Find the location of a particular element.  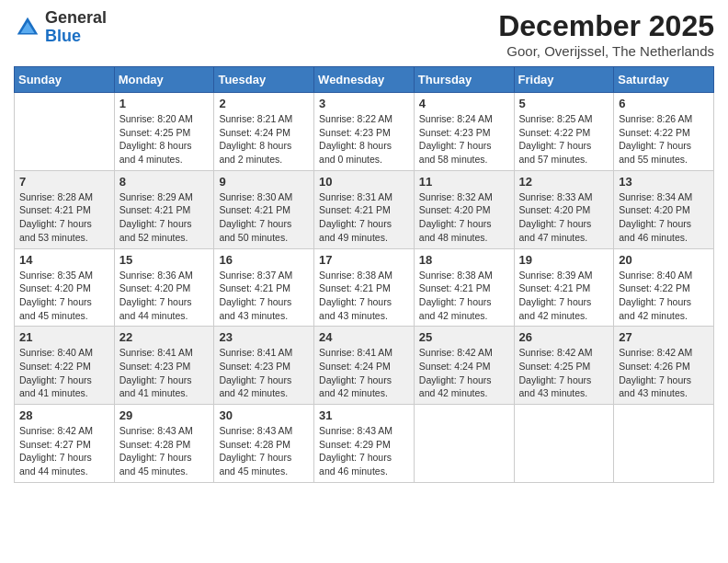

calendar-cell: 9Sunrise: 8:30 AMSunset: 4:21 PMDaylight… is located at coordinates (265, 210).